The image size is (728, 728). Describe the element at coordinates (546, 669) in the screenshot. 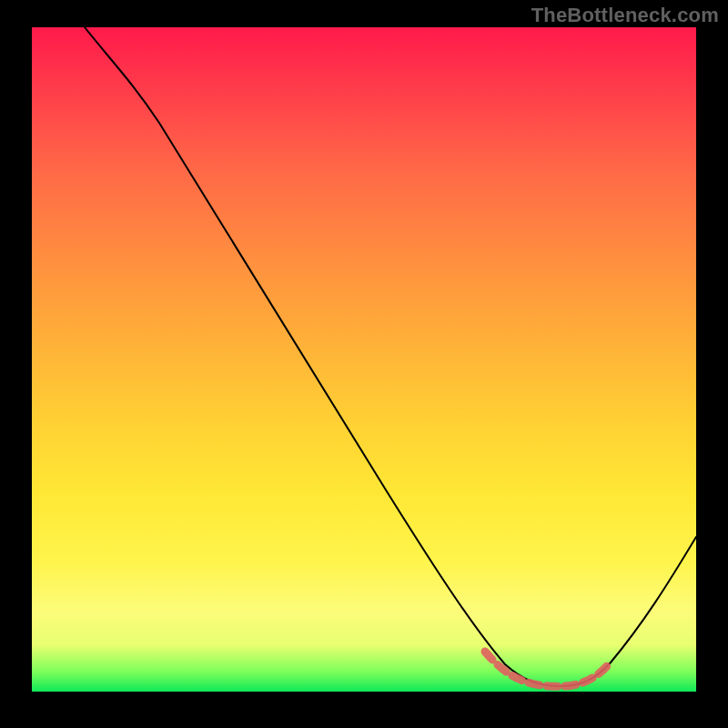

I see `optimal-range-marker` at that location.